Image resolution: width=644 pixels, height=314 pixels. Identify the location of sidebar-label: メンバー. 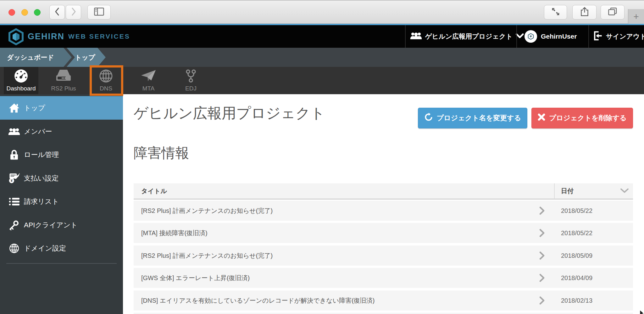
(38, 132).